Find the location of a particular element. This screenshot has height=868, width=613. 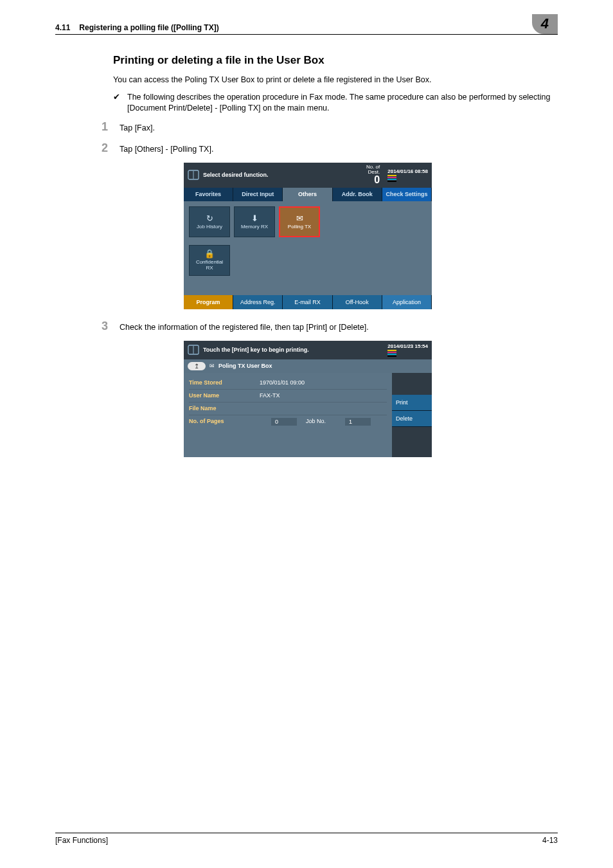

note-row: ✔ The following describes the operation … is located at coordinates (335, 103).